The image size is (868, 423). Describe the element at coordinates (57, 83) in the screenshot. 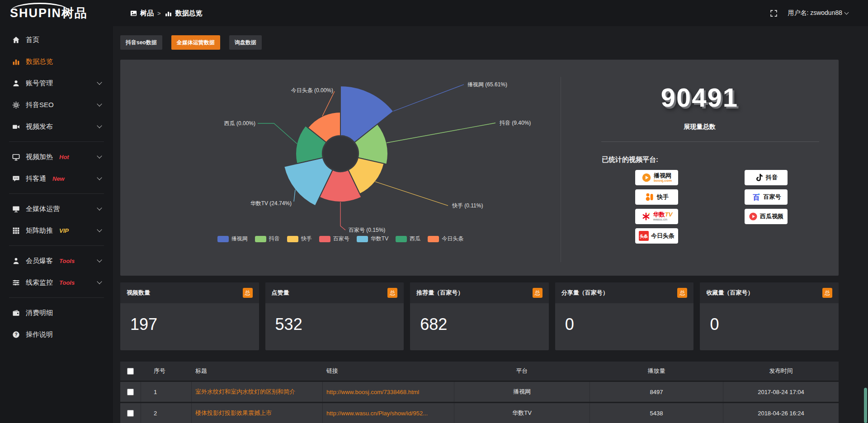

I see `sidebar-item-account-manage: 账号管理` at that location.